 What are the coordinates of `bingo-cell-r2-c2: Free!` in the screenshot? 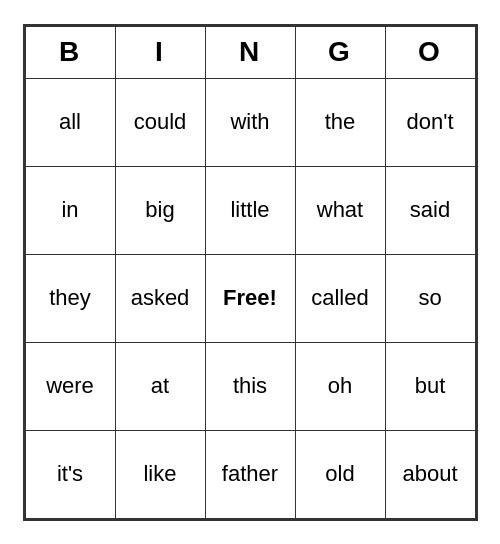 It's located at (250, 298).